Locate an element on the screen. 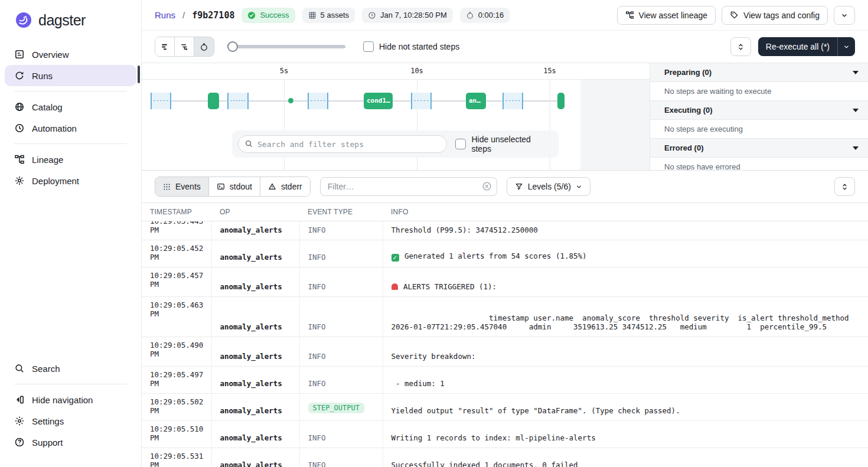  slider-track is located at coordinates (286, 47).